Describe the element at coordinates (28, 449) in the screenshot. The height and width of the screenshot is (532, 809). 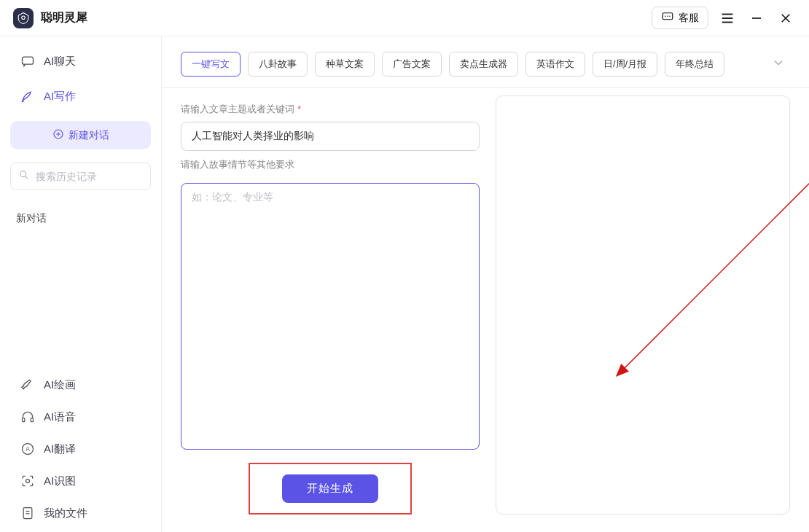
I see `translate-icon: A` at that location.